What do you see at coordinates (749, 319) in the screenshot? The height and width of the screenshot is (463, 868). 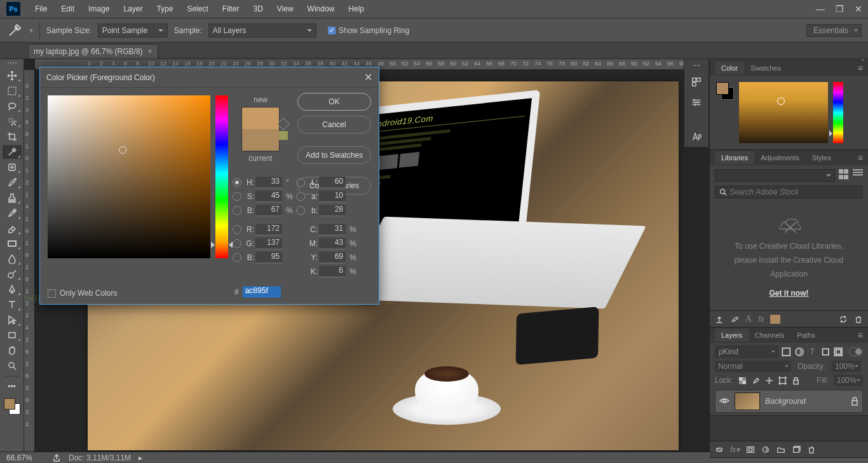 I see `char-style-icon: A` at bounding box center [749, 319].